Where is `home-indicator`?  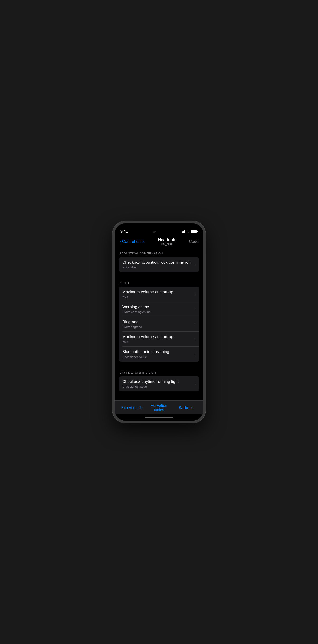 home-indicator is located at coordinates (159, 418).